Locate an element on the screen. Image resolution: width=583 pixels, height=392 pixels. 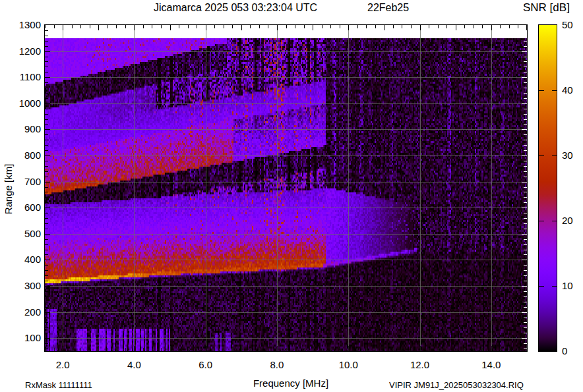
filename-label: VIPIR JM91J_2025053032304.RIQ is located at coordinates (456, 385).